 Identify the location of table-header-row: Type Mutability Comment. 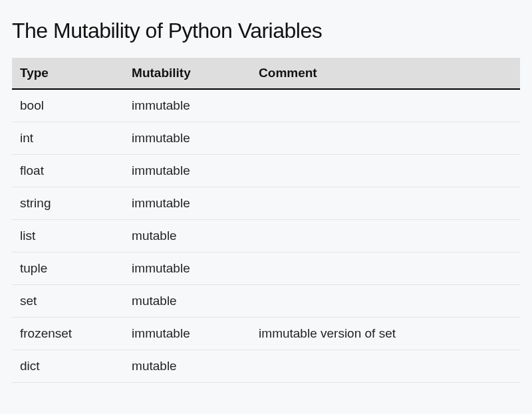
(266, 73).